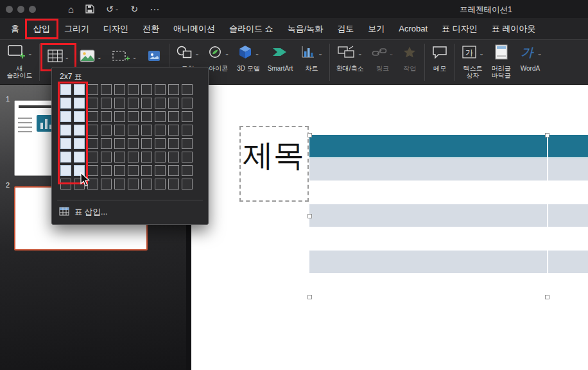 The height and width of the screenshot is (370, 588). Describe the element at coordinates (15, 29) in the screenshot. I see `tab-홈: 홈` at that location.